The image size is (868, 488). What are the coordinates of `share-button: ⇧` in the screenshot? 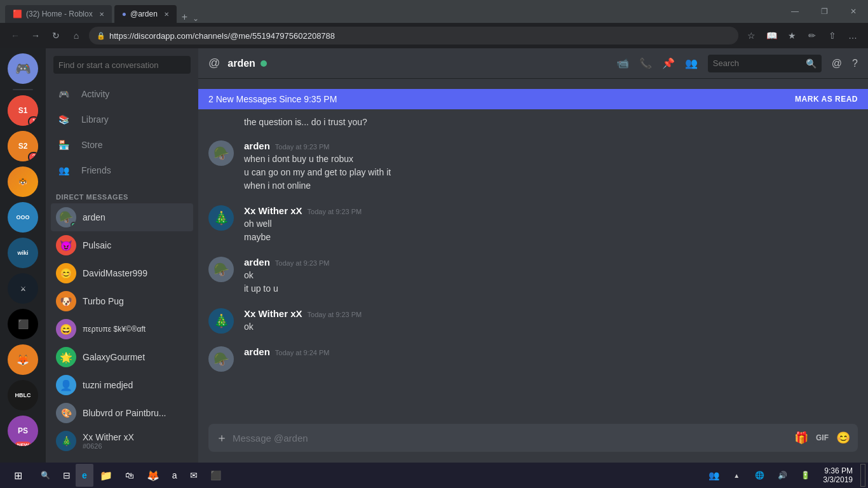 It's located at (832, 36).